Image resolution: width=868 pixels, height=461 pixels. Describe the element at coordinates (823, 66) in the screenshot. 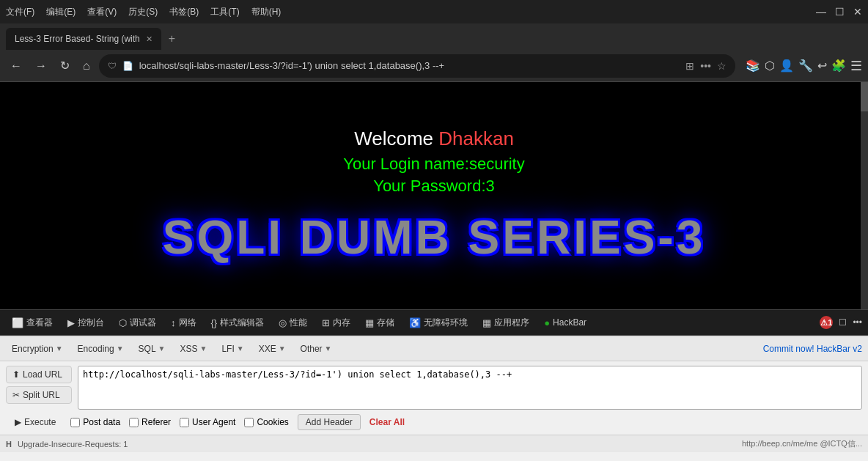

I see `back2-icon: ↩` at that location.